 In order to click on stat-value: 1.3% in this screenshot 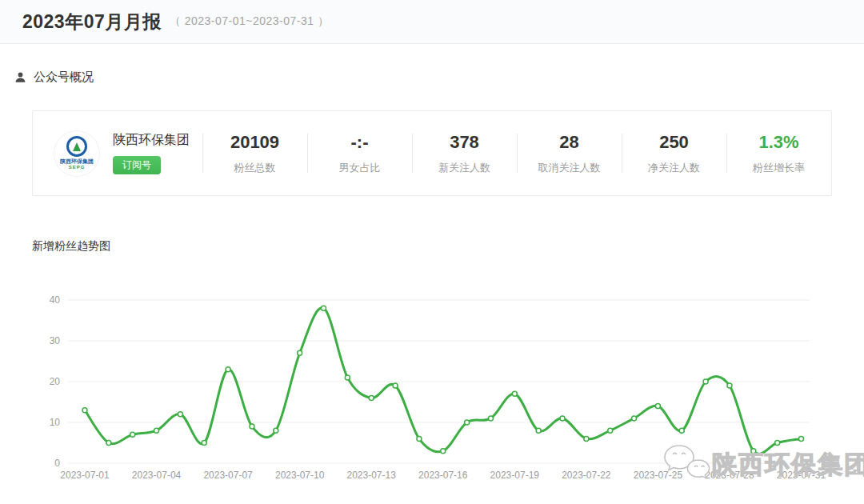, I will do `click(778, 142)`.